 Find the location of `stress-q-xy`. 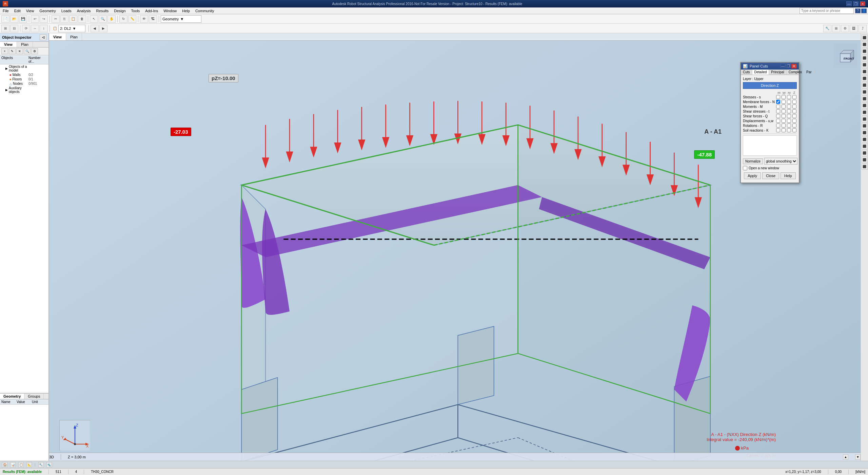

stress-q-xy is located at coordinates (789, 116).